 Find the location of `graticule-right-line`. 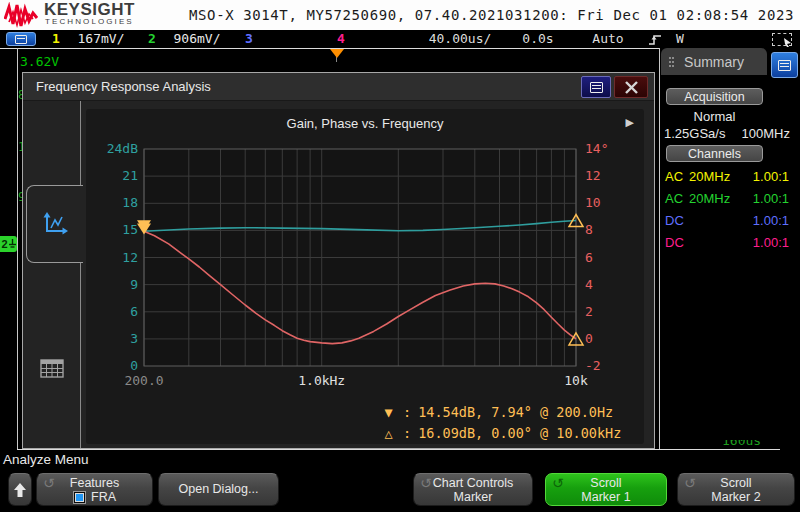

graticule-right-line is located at coordinates (660, 249).